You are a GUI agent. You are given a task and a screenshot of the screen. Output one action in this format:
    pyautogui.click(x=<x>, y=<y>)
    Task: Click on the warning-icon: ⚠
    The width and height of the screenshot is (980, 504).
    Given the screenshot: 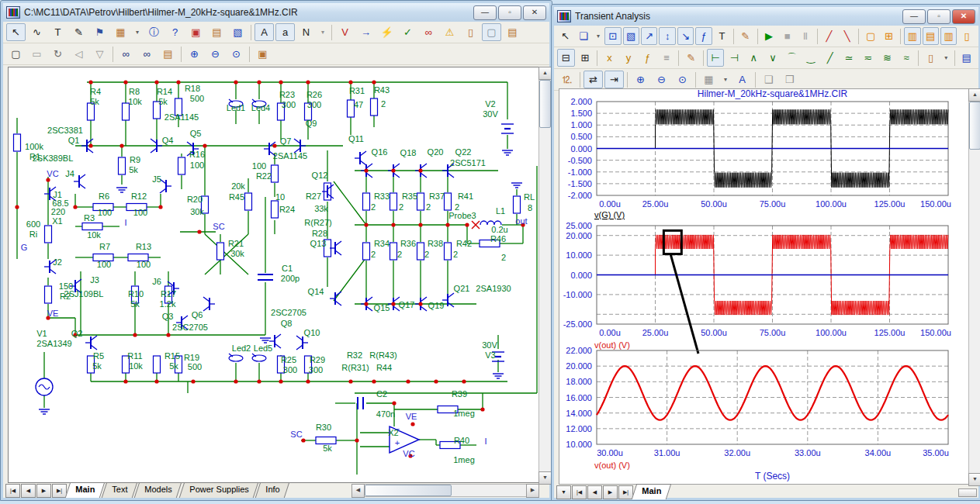 What is the action you would take?
    pyautogui.click(x=450, y=33)
    